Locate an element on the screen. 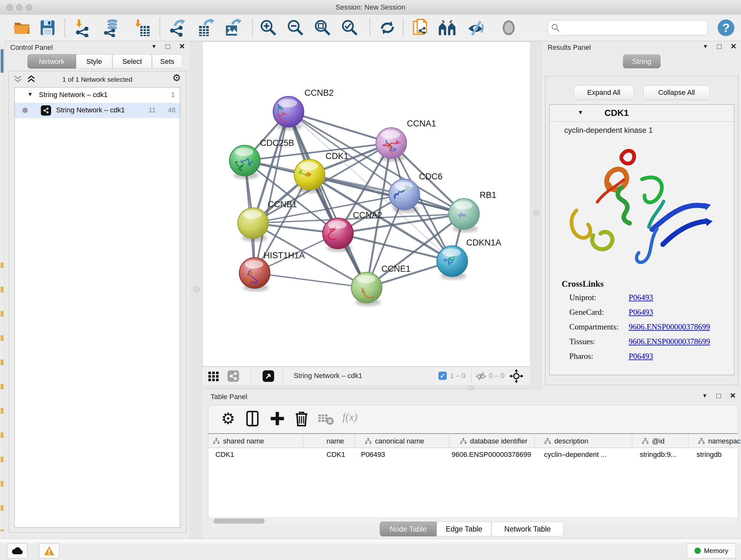 The height and width of the screenshot is (560, 741). export-network-icon is located at coordinates (178, 28).